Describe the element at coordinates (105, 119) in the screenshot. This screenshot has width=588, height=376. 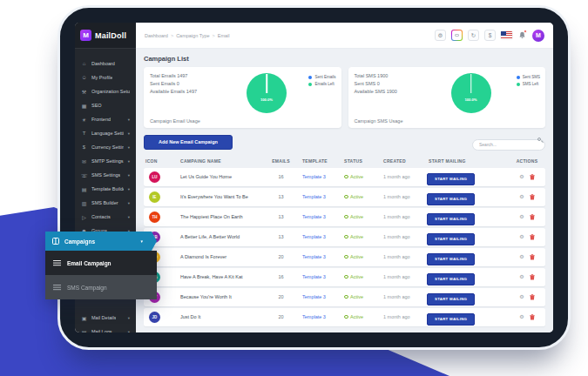
I see `sidebar-item-frontend: ☀Frontend▾` at that location.